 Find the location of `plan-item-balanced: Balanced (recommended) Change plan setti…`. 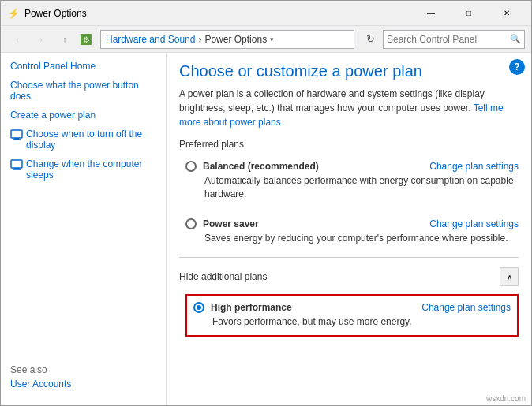

plan-item-balanced: Balanced (recommended) Change plan setti… is located at coordinates (349, 181).